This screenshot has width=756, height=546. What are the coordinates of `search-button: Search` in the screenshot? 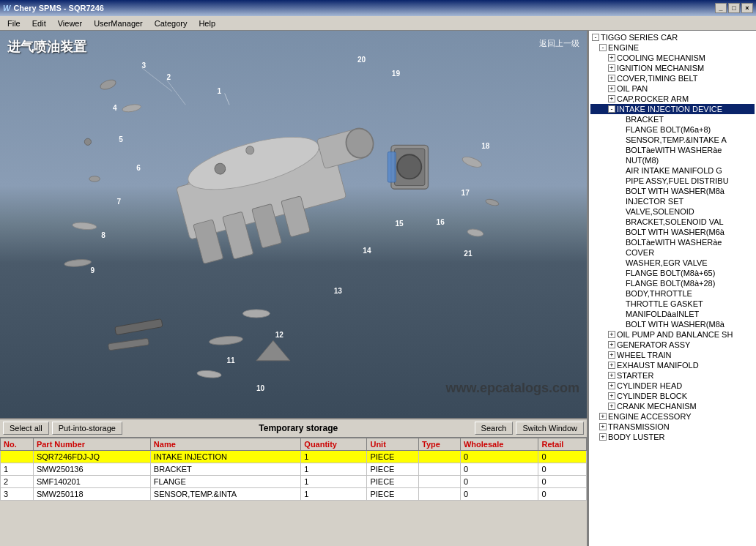 It's located at (494, 428).